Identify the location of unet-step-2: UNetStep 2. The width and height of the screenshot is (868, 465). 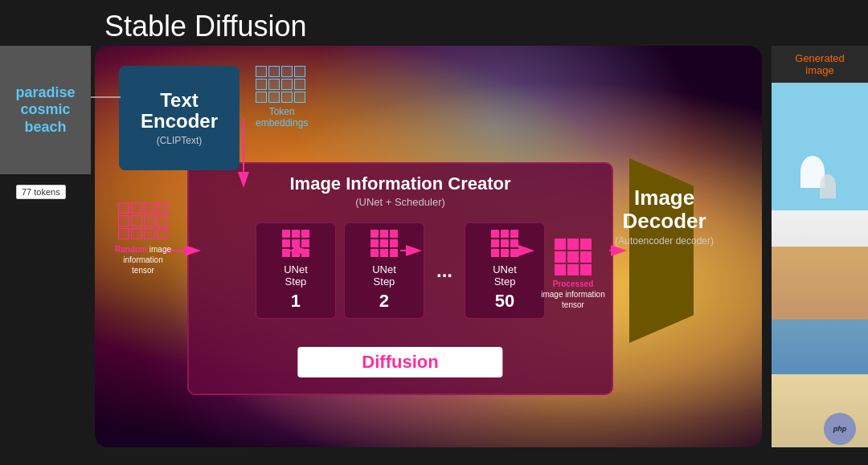
(384, 271).